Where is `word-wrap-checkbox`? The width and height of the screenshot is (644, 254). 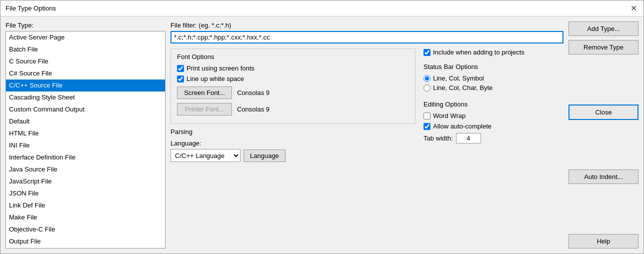
word-wrap-checkbox is located at coordinates (427, 116).